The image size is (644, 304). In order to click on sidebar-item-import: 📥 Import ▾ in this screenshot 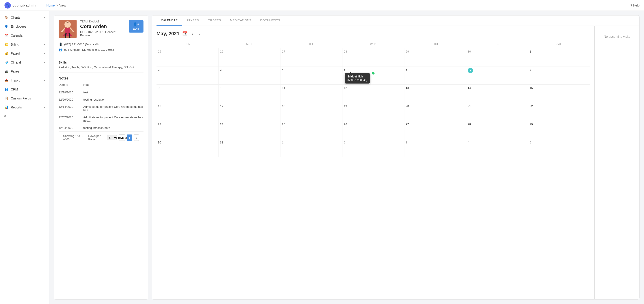, I will do `click(24, 80)`.